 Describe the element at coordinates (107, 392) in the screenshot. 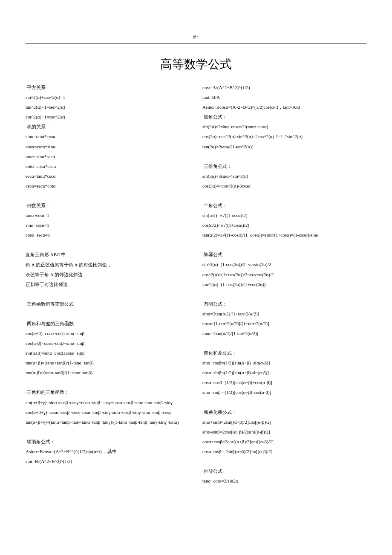

I see `left-line: ·三角和的三角函数：` at that location.